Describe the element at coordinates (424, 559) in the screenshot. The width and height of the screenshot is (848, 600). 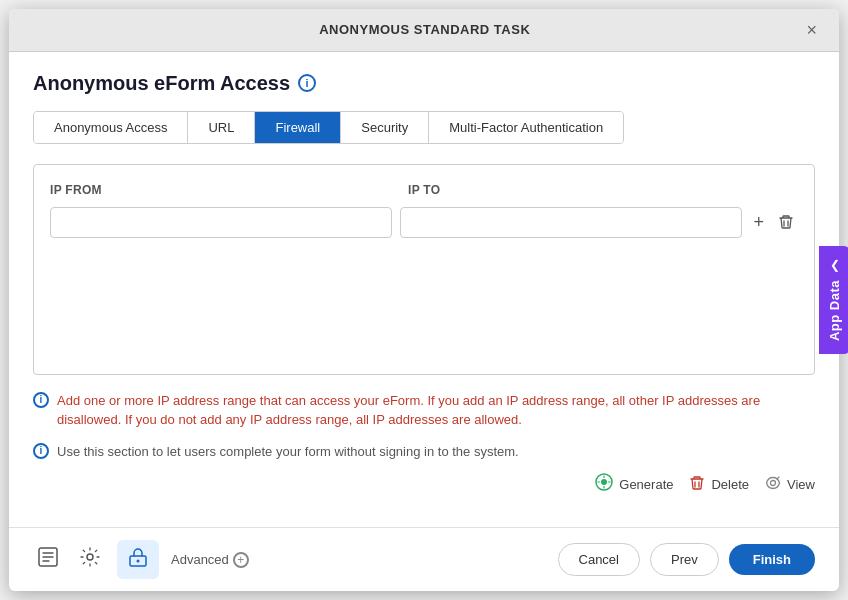
I see `footer: Advanced + Cancel Prev Finish` at that location.